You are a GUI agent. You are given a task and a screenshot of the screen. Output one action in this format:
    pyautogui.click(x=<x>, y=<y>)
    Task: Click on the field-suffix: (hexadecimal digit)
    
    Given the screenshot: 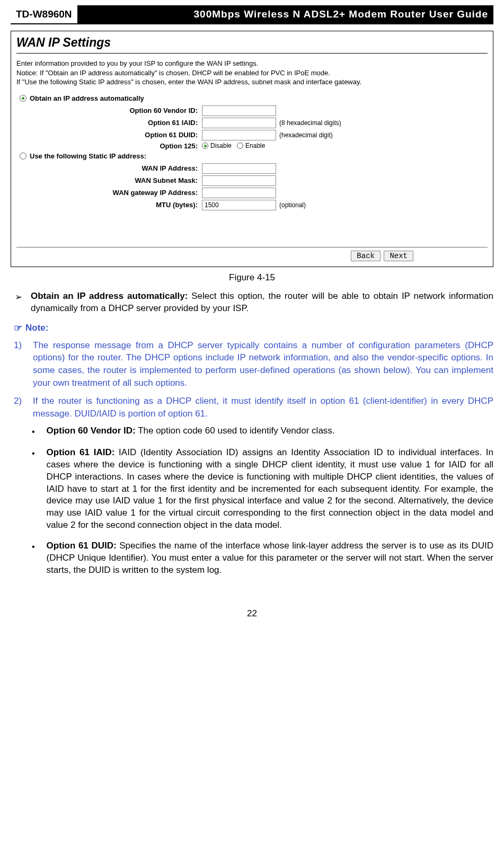 What is the action you would take?
    pyautogui.click(x=306, y=135)
    